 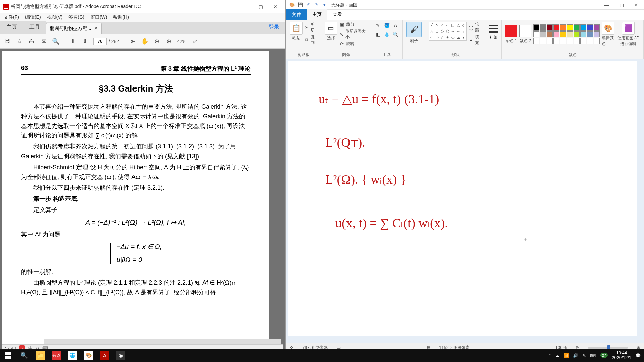 I want to click on page-down-icon: ⬇, so click(x=85, y=41).